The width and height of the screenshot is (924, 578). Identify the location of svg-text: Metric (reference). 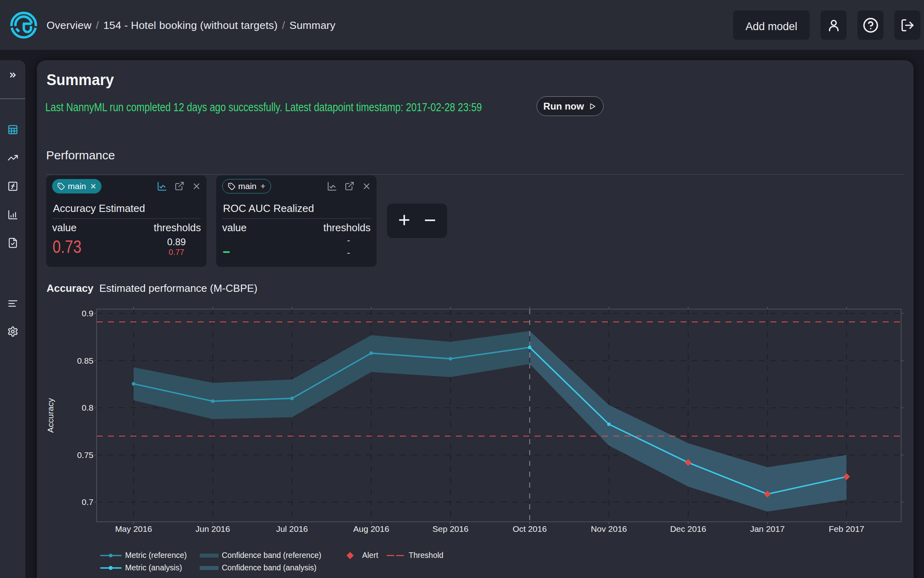
(156, 555).